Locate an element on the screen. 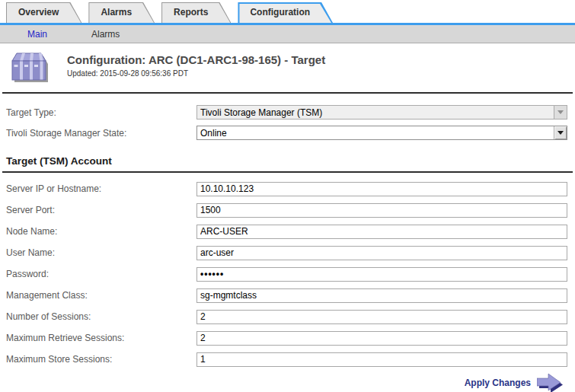  form-row-number-of-sessions: Number of Sessions: is located at coordinates (288, 317).